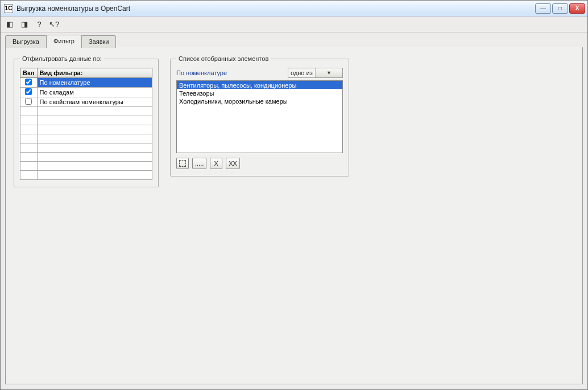 This screenshot has height=390, width=588. Describe the element at coordinates (94, 102) in the screenshot. I see `filter-row-label: По свойствам номенклатуры` at that location.